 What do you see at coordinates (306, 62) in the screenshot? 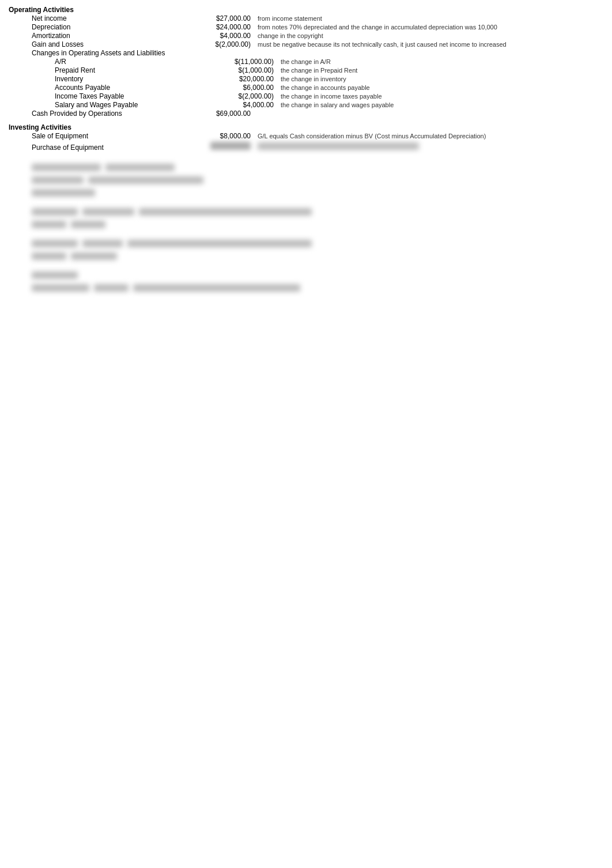
I see `operating-activities-section: Operating Activities Net income $27,000.…` at bounding box center [306, 62].